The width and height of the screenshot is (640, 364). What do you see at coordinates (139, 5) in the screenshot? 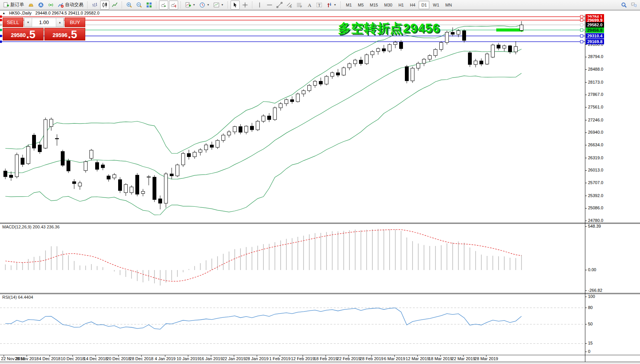
I see `toolbar-button-zoom-out` at bounding box center [139, 5].